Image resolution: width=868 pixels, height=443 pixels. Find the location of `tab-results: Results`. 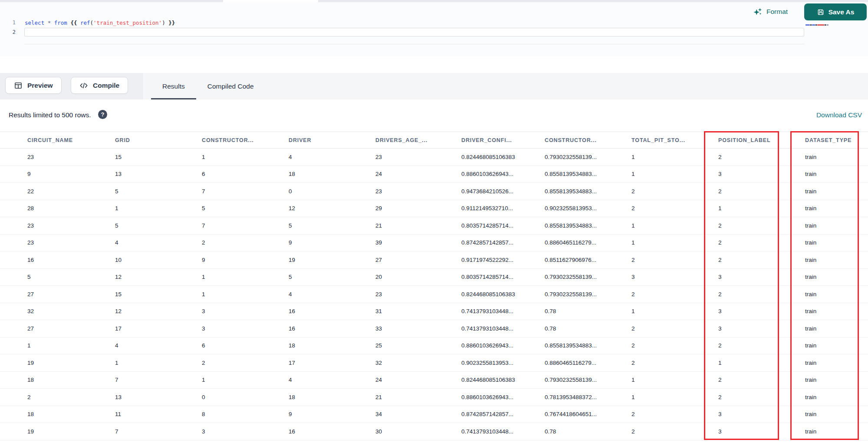

tab-results: Results is located at coordinates (174, 86).